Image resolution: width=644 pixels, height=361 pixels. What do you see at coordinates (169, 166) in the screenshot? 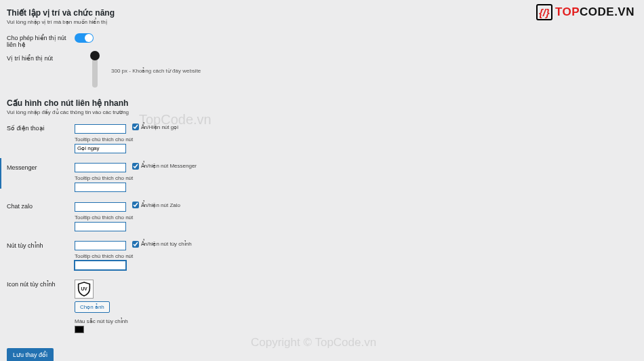
I see `messenger-visible-checkbox-label: Ẩn/hiện nút Messenger` at bounding box center [169, 166].